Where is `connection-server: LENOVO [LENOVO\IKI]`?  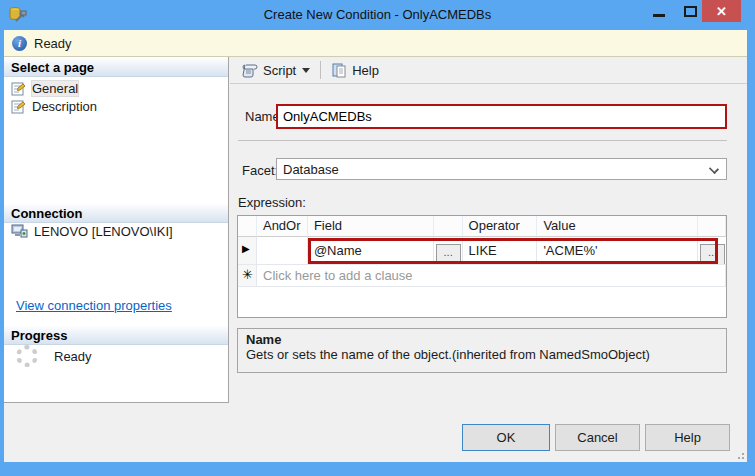
connection-server: LENOVO [LENOVO\IKI] is located at coordinates (92, 231).